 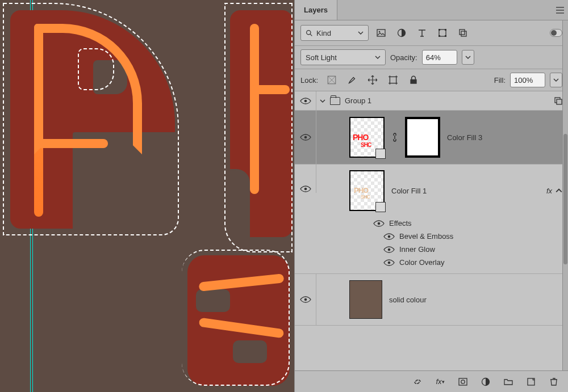 I want to click on effect-item: Inner Glow, so click(x=470, y=250).